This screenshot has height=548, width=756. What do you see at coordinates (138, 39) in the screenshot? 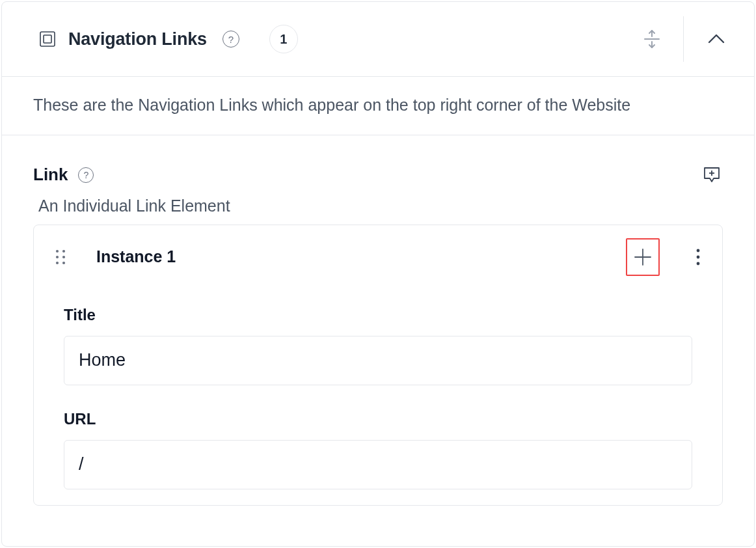
I see `panel-title: Navigation Links` at bounding box center [138, 39].